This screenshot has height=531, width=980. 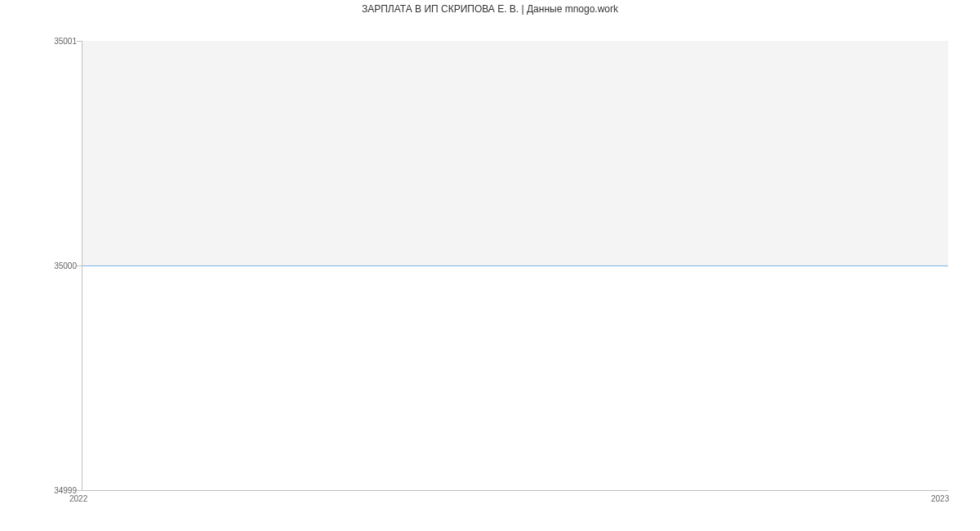 What do you see at coordinates (60, 490) in the screenshot?
I see `y-axis-tick-label: 34999` at bounding box center [60, 490].